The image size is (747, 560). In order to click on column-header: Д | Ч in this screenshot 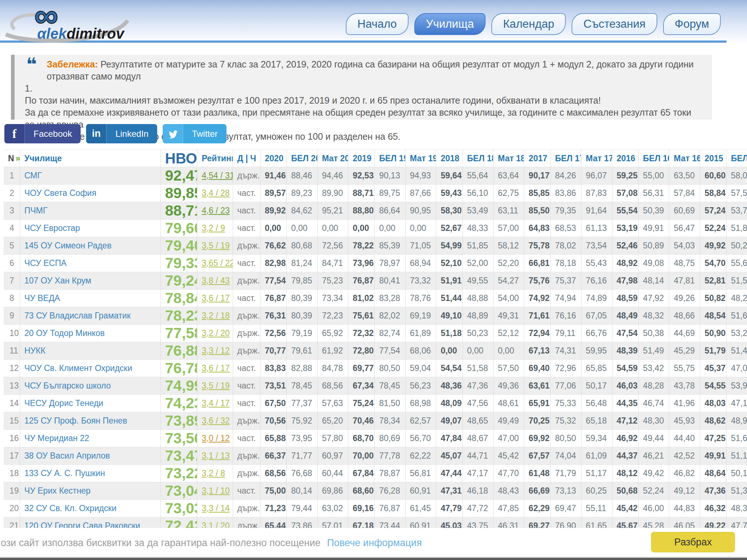, I will do `click(247, 158)`.